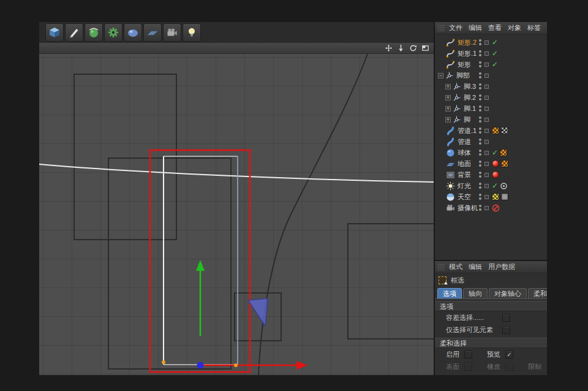 The width and height of the screenshot is (588, 391). What do you see at coordinates (125, 157) in the screenshot?
I see `wireframe-rect-left` at bounding box center [125, 157].